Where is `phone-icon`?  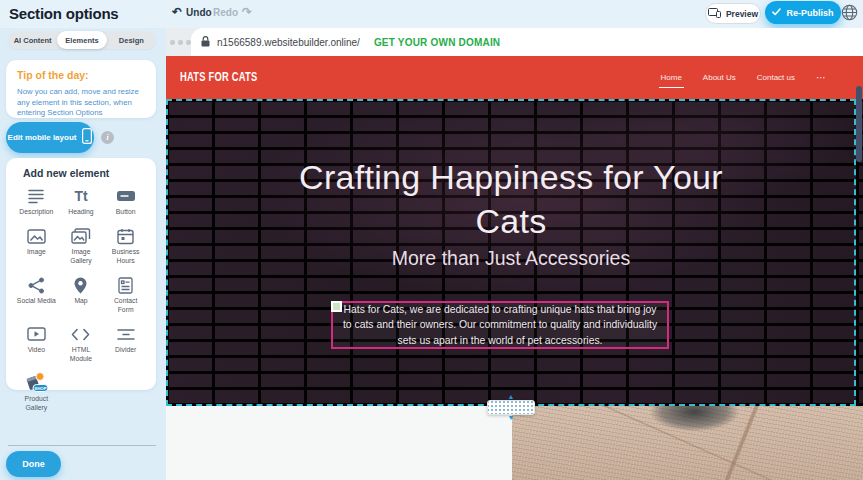
phone-icon is located at coordinates (87, 137).